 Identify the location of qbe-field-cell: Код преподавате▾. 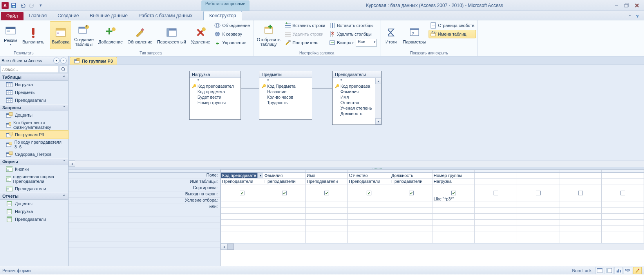
(242, 175).